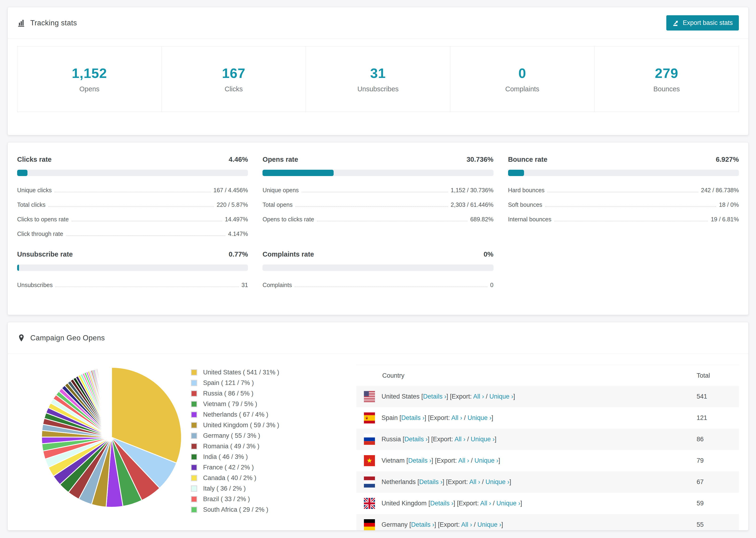 This screenshot has width=756, height=538. Describe the element at coordinates (133, 196) in the screenshot. I see `rate-block-clicks-rate: Clicks rate4.46%Unique clicks167 / 4.456…` at that location.